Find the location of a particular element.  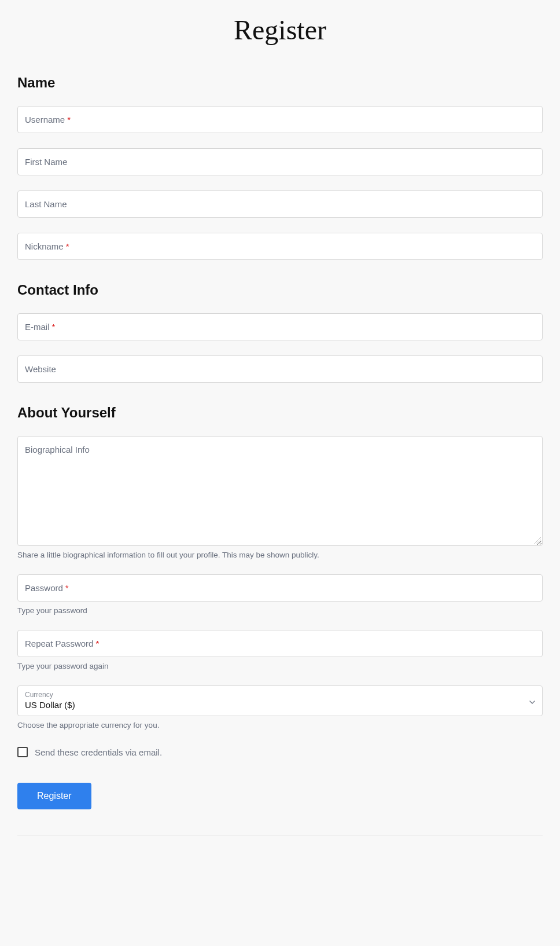

page-title: Register is located at coordinates (280, 27).